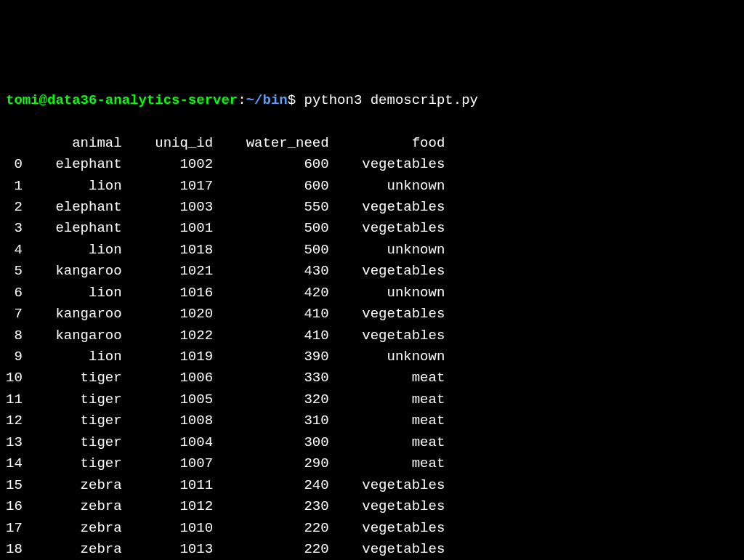 This screenshot has height=560, width=744. What do you see at coordinates (372, 228) in the screenshot?
I see `table-row: 3 elephant 1001 500 vegetables` at bounding box center [372, 228].